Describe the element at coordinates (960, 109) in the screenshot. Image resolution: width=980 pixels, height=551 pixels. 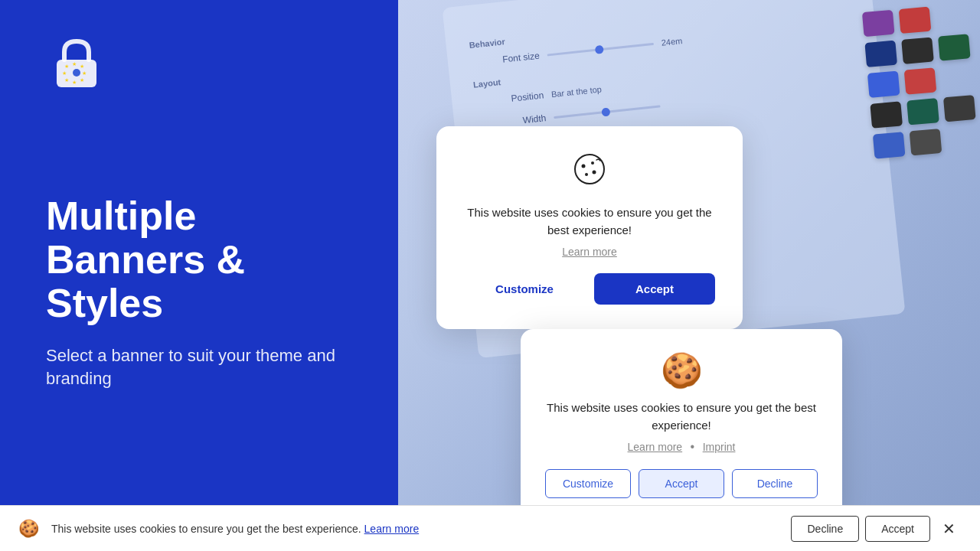
I see `swatch-dark3` at that location.